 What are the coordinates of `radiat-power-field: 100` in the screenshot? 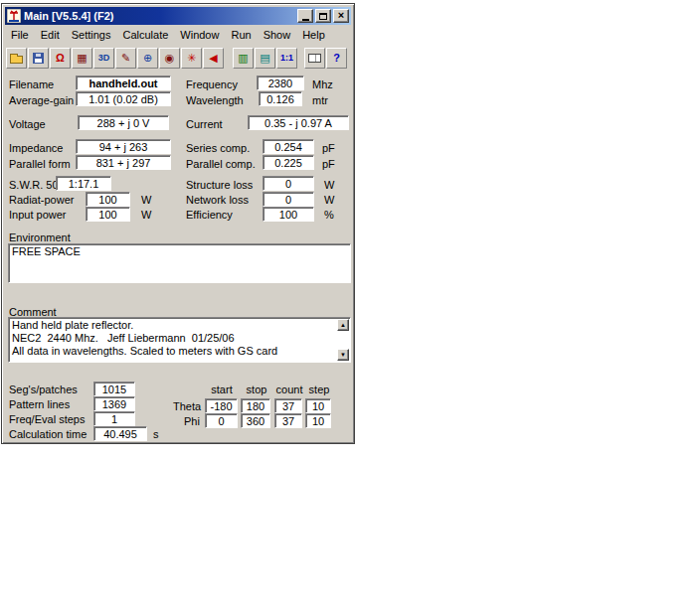 It's located at (107, 199).